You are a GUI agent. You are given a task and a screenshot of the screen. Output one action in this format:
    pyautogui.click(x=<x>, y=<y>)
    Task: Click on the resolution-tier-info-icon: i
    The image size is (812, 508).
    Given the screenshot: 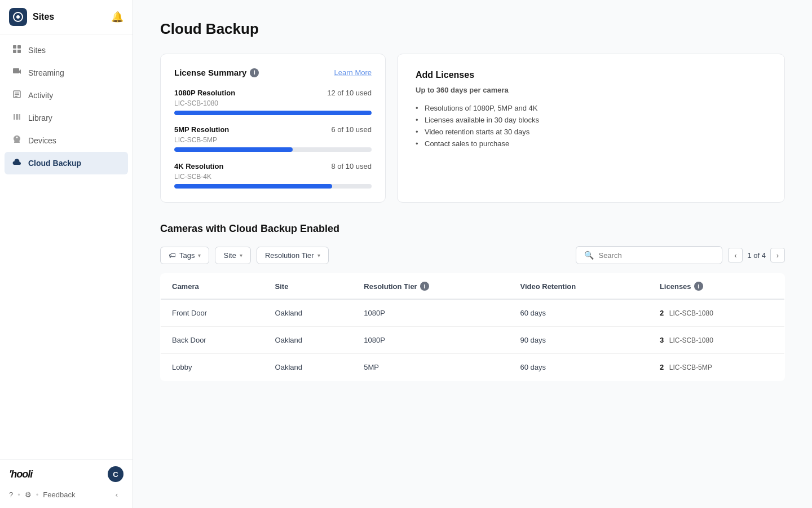 What is the action you would take?
    pyautogui.click(x=425, y=286)
    